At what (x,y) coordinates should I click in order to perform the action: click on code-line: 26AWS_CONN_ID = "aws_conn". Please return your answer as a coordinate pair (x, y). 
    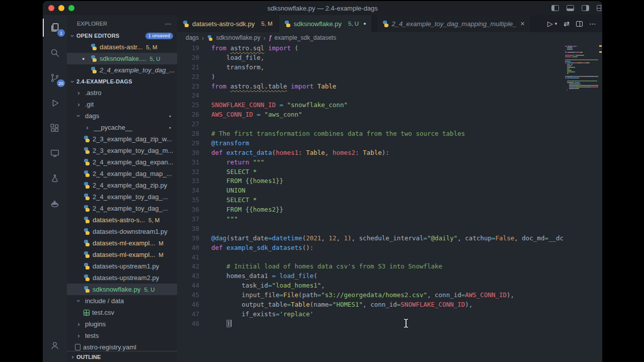
    Looking at the image, I should click on (370, 115).